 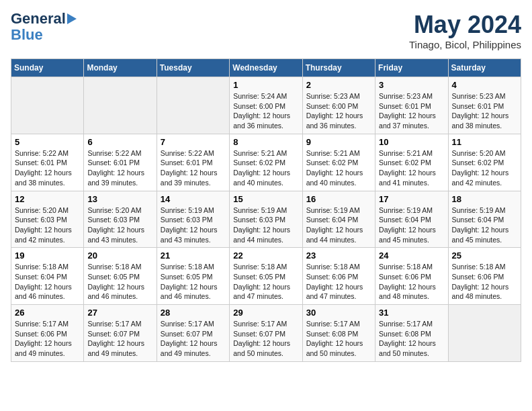 I want to click on cell-day-number: 22, so click(x=266, y=255).